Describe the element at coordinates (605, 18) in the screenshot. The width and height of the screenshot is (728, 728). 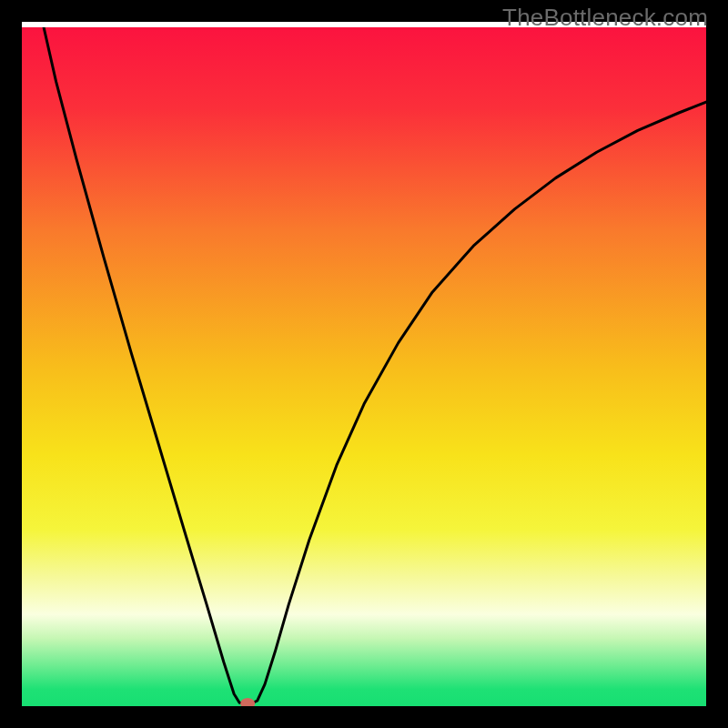
I see `watermark-text: TheBottleneck.com` at that location.